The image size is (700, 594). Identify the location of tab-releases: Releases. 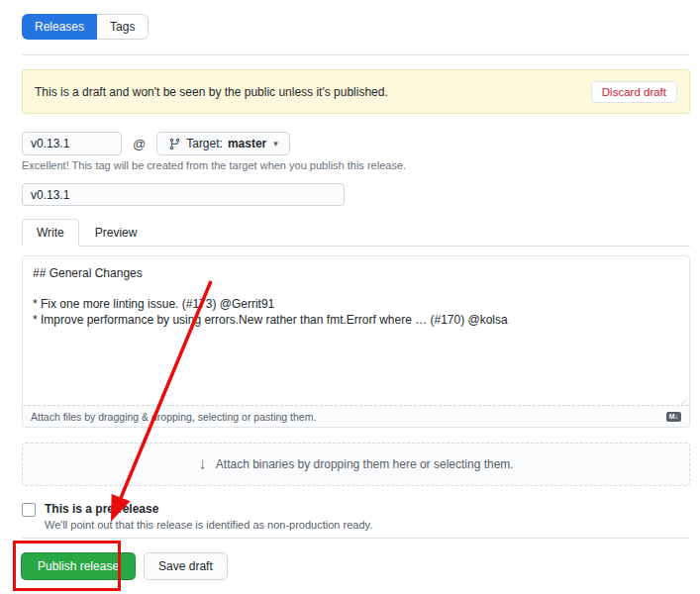
(59, 27).